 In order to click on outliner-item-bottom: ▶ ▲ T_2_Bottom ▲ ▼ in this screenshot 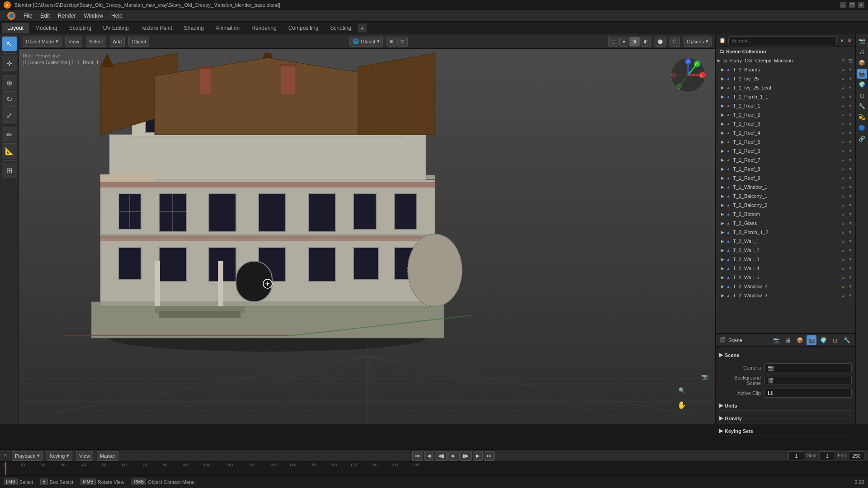, I will do `click(788, 214)`.